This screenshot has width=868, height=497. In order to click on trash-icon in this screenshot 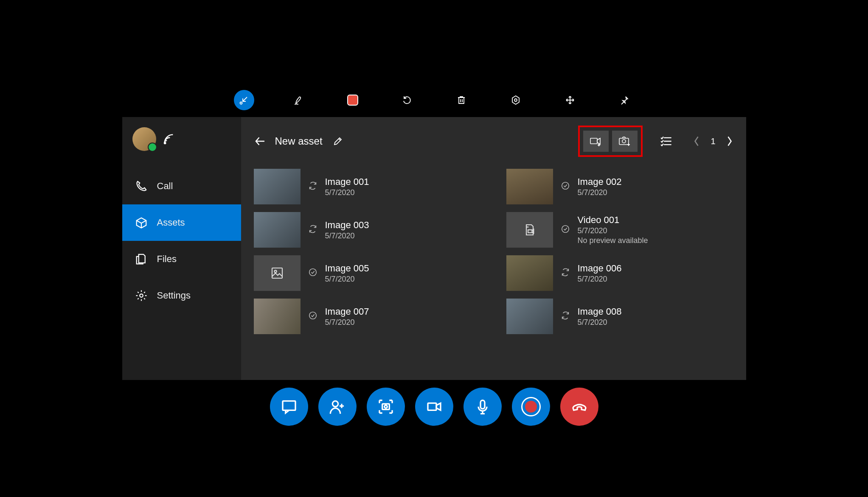, I will do `click(461, 100)`.